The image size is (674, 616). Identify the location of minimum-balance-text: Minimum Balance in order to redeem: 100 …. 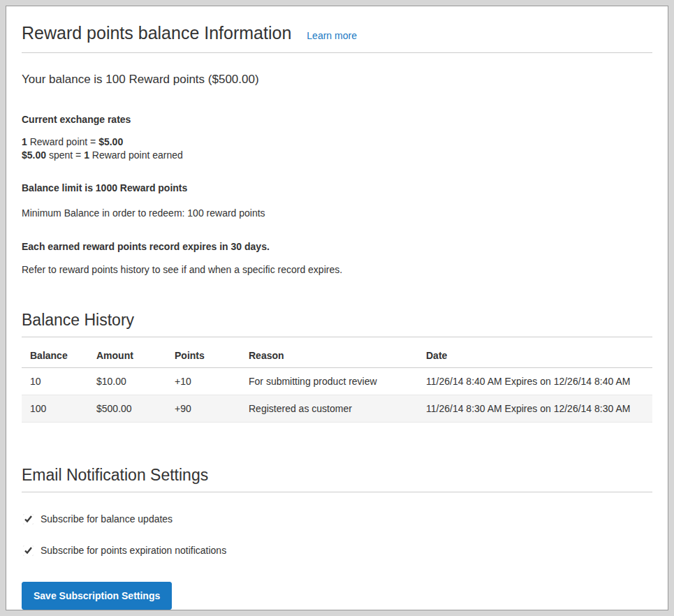
(337, 214).